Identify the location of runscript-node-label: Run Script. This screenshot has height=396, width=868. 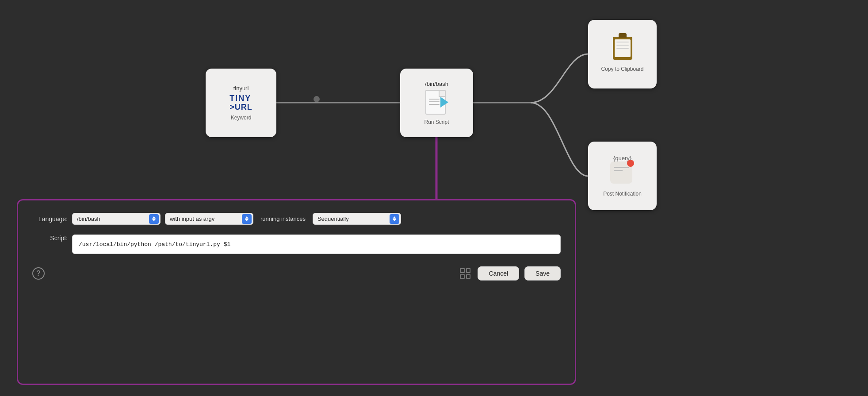
(436, 122).